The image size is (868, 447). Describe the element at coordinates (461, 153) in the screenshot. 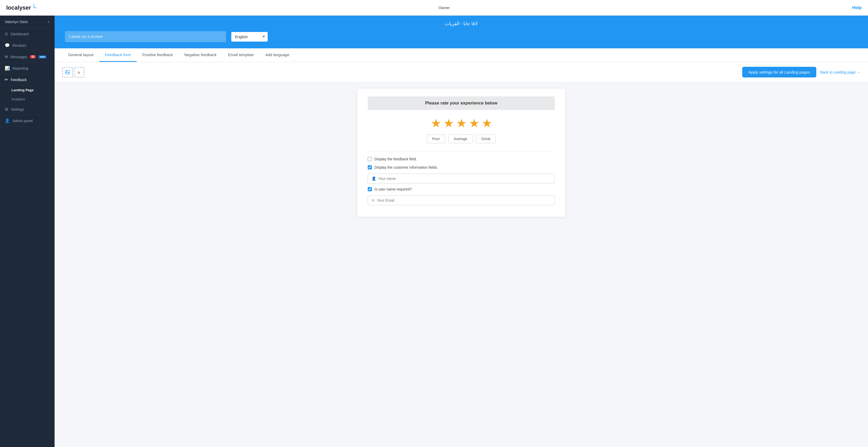

I see `preview-card: Please rate your experience below ★ ★ ★ …` at that location.